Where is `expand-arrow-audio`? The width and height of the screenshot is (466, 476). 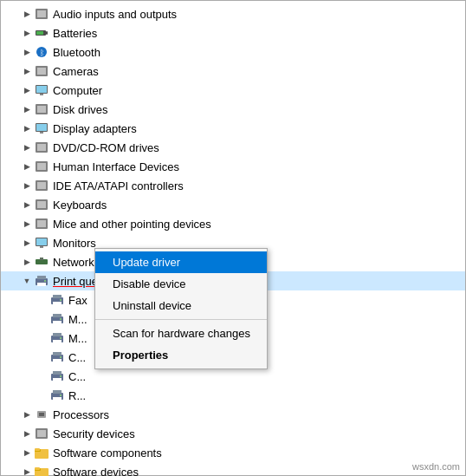 expand-arrow-audio is located at coordinates (27, 14).